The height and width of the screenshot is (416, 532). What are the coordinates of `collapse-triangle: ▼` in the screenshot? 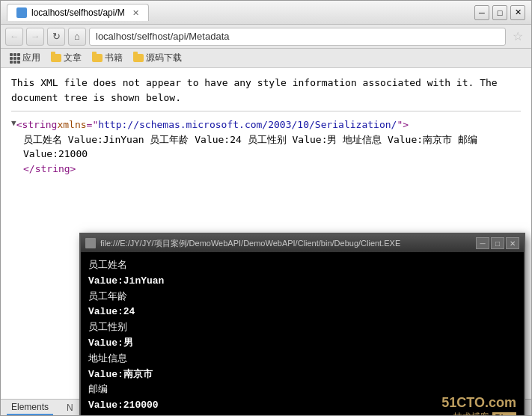 It's located at (13, 124).